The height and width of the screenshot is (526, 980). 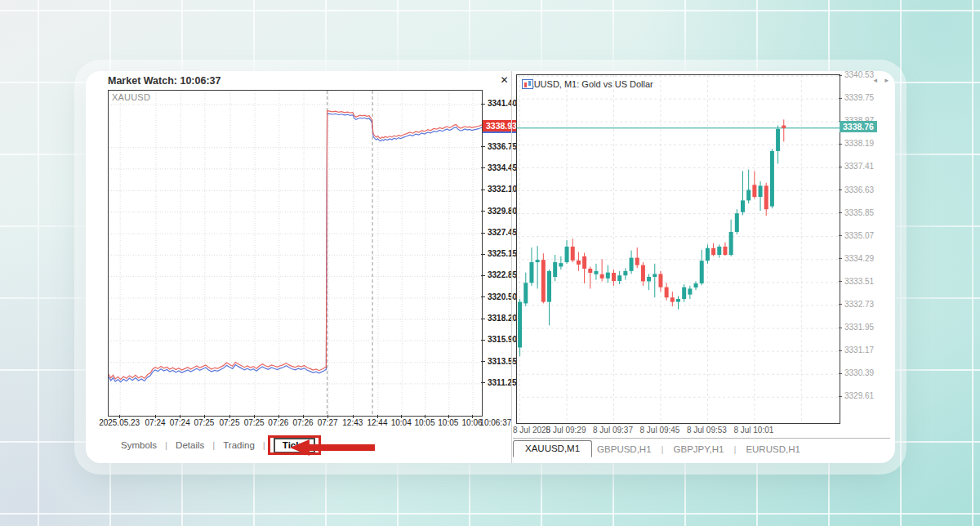 I want to click on x-axis-label: 8 Jul 09:53, so click(x=707, y=430).